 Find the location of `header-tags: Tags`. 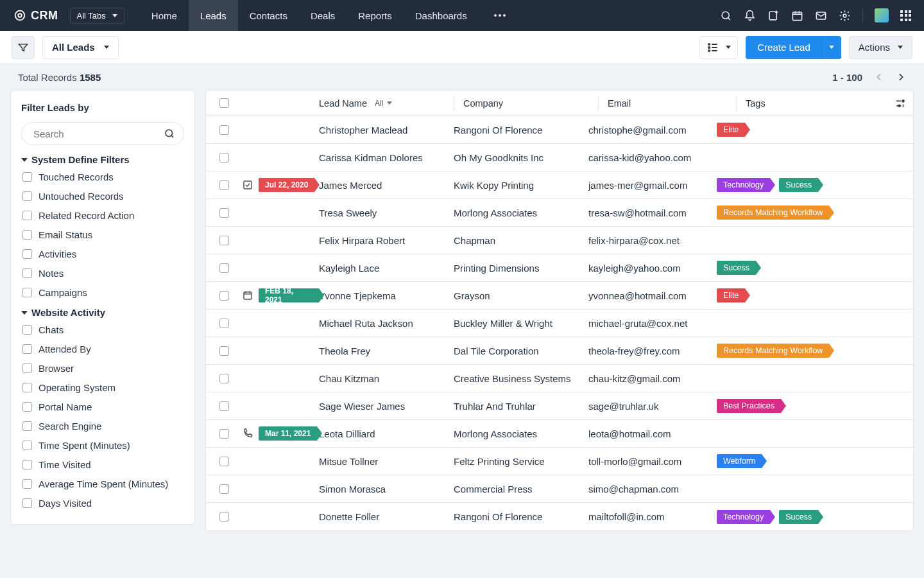

header-tags: Tags is located at coordinates (756, 103).